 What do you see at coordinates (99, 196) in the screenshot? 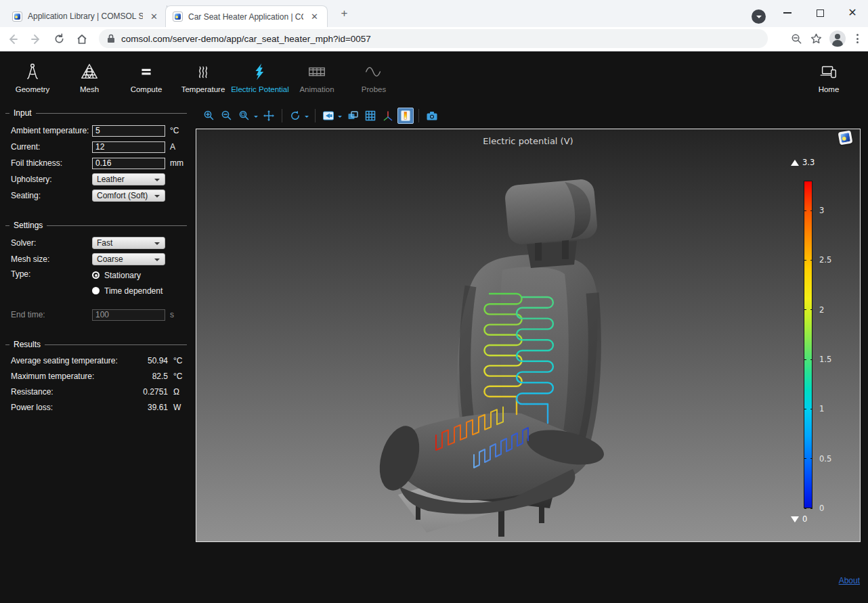
I see `field-seating: Seating: Comfort (Soft)` at bounding box center [99, 196].